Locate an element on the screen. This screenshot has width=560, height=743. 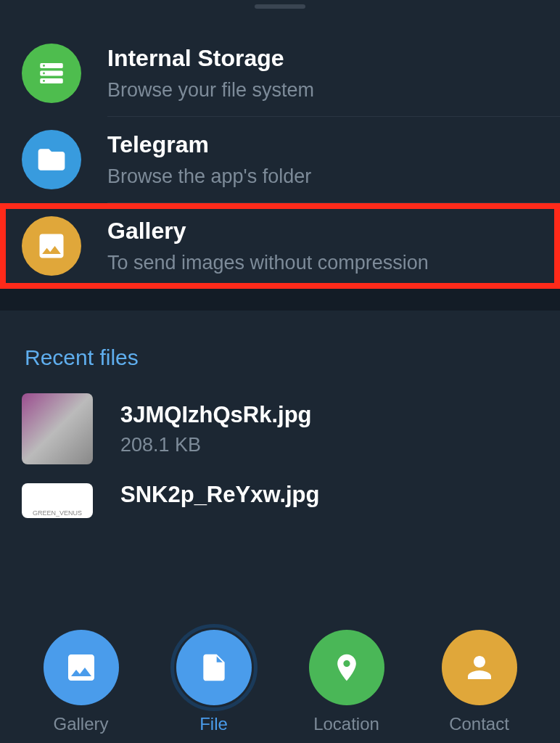
section-gap is located at coordinates (280, 300).